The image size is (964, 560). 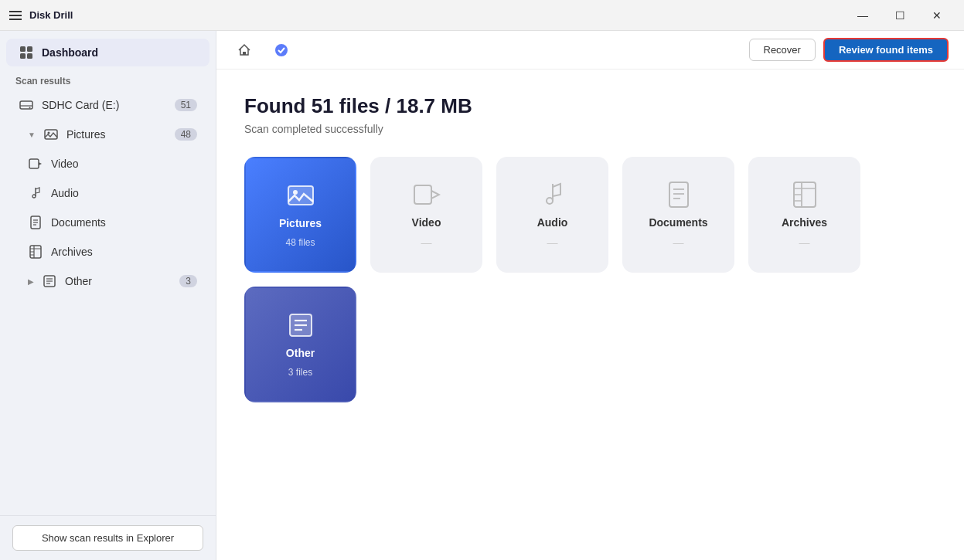 What do you see at coordinates (244, 50) in the screenshot?
I see `home-button` at bounding box center [244, 50].